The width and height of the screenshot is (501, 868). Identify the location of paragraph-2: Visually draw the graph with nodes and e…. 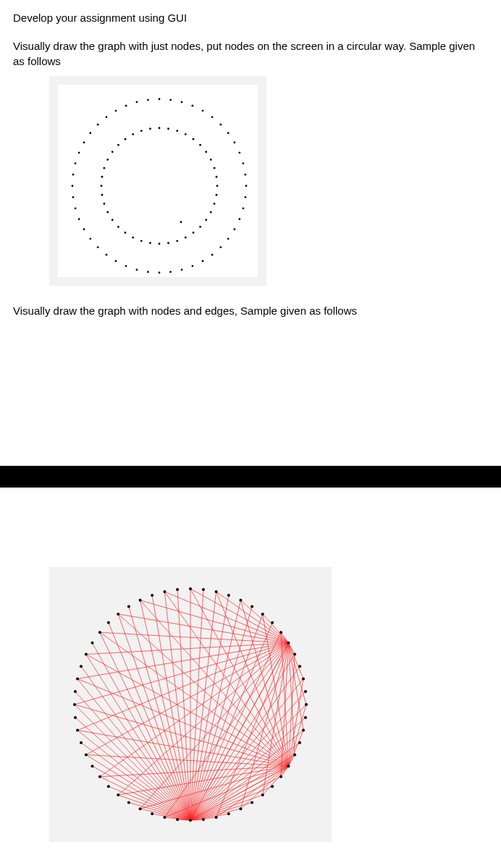
(250, 311).